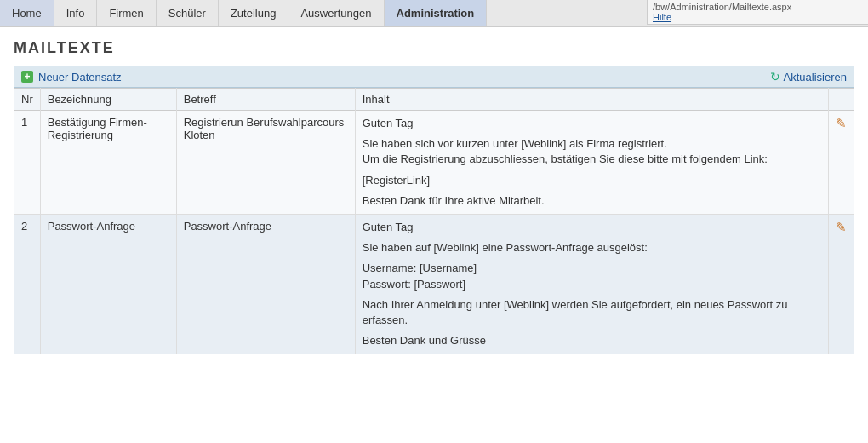  I want to click on nav-items: HomeInfoFirmenSchülerZuteilungAuswertung…, so click(243, 14).